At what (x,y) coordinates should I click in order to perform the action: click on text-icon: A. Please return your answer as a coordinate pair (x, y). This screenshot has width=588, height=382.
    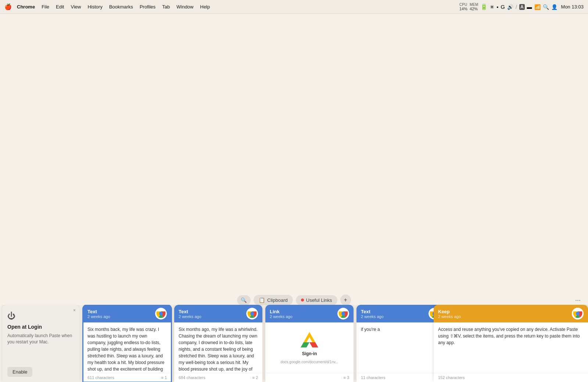
    Looking at the image, I should click on (522, 7).